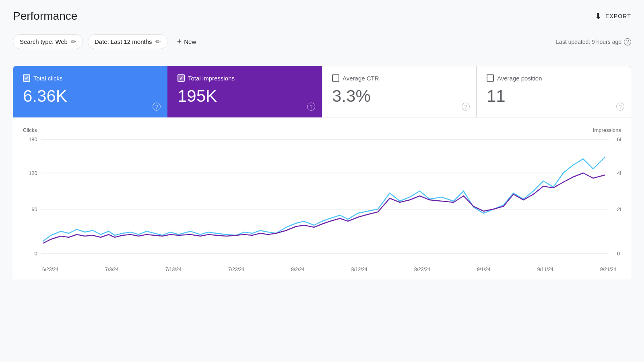  Describe the element at coordinates (619, 209) in the screenshot. I see `svg-text: 2K` at that location.